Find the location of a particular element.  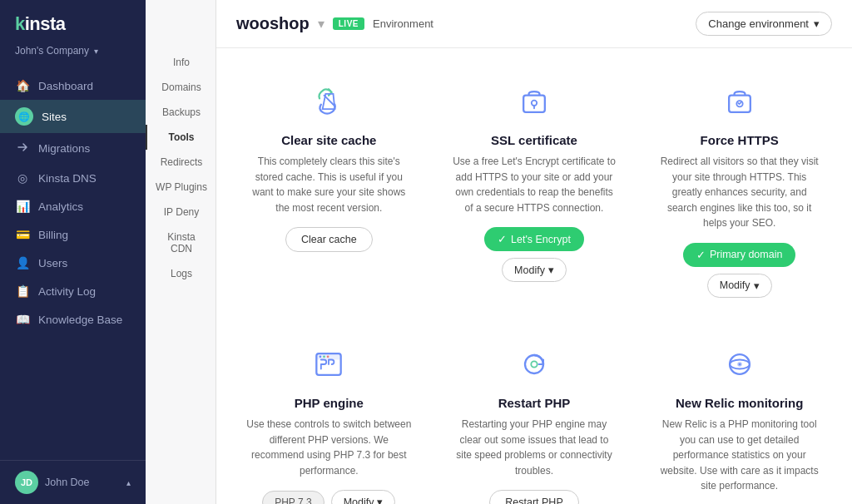

logo-area: kinsta is located at coordinates (73, 21).